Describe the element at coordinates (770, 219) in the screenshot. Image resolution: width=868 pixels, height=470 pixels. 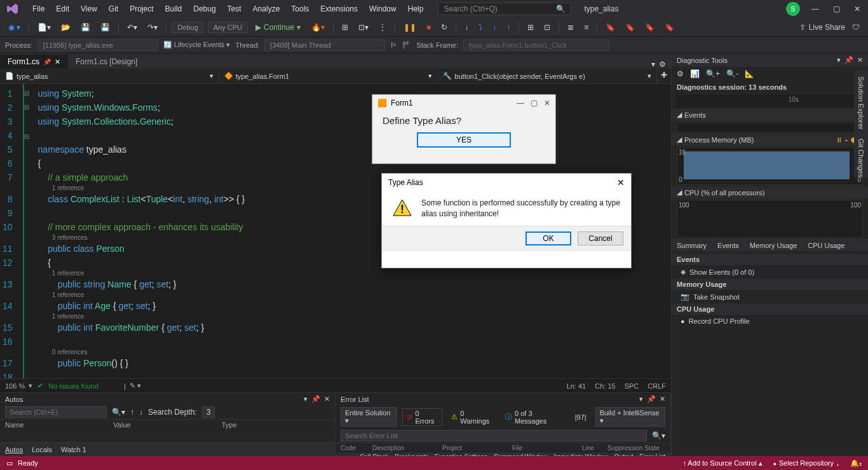
I see `cpu-chart: 100 100` at that location.